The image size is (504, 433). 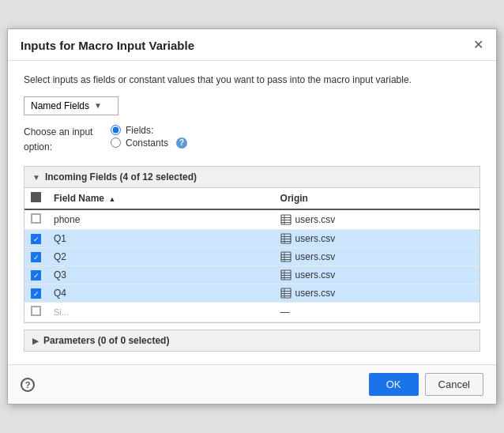 What do you see at coordinates (161, 294) in the screenshot?
I see `field-name-cell: Q4` at bounding box center [161, 294].